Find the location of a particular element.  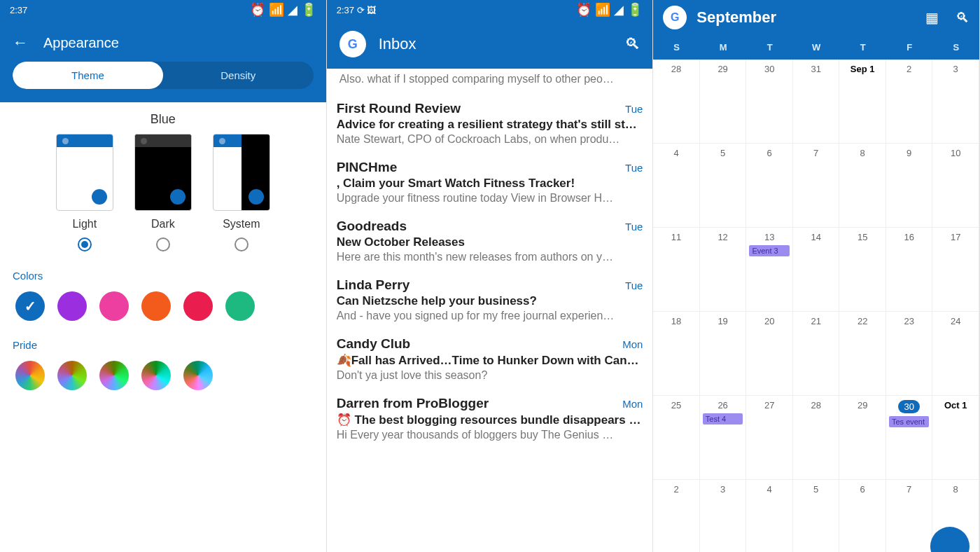

email-item: First Round Review Tue Advice for creati… is located at coordinates (490, 123).